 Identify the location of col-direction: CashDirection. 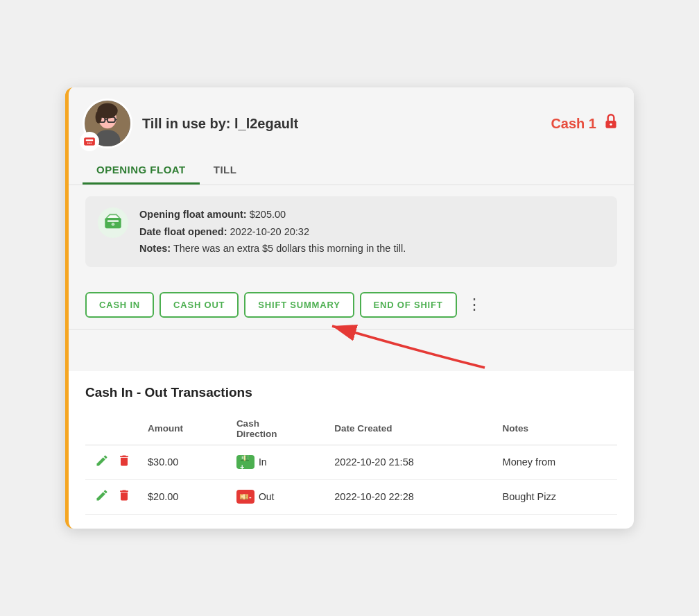
(279, 429).